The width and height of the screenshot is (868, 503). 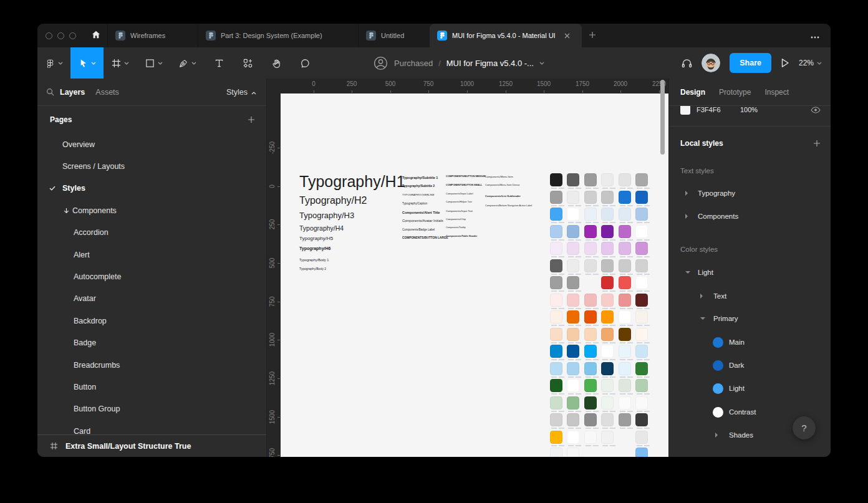 I want to click on style-tree-item: Primary, so click(x=750, y=319).